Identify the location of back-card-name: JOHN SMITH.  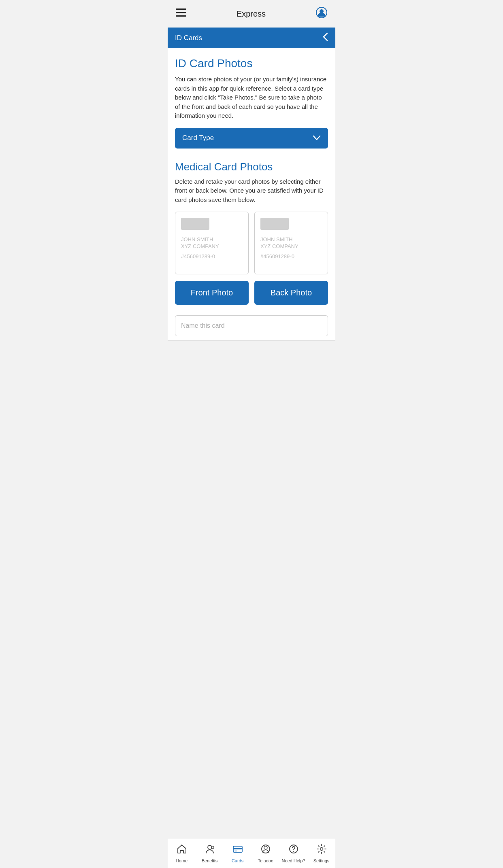
(291, 240).